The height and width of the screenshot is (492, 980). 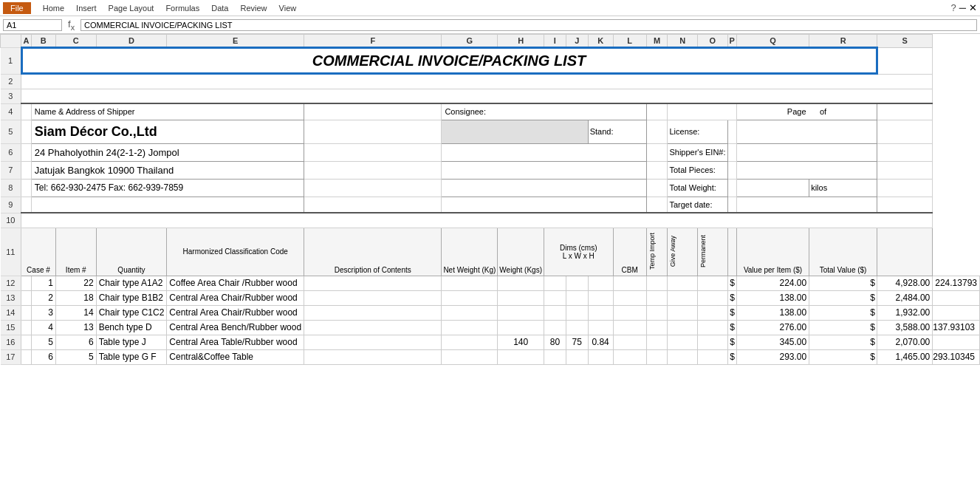 What do you see at coordinates (490, 96) in the screenshot?
I see `row-3: 3` at bounding box center [490, 96].